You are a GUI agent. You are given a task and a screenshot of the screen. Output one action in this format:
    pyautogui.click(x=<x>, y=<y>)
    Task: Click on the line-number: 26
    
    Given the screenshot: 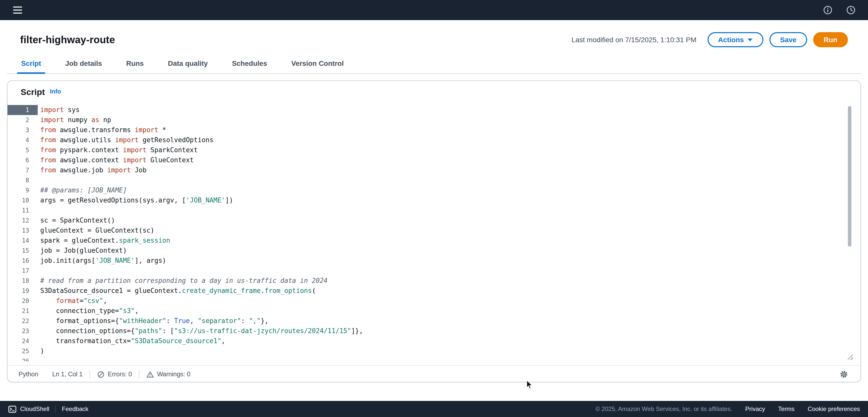 What is the action you would take?
    pyautogui.click(x=23, y=359)
    